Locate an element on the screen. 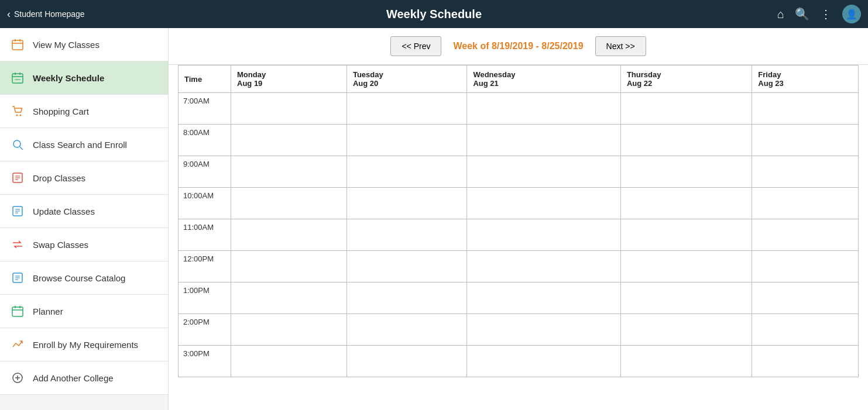 This screenshot has width=868, height=410. sidebar-item-drop-classes: Drop Classes is located at coordinates (84, 178).